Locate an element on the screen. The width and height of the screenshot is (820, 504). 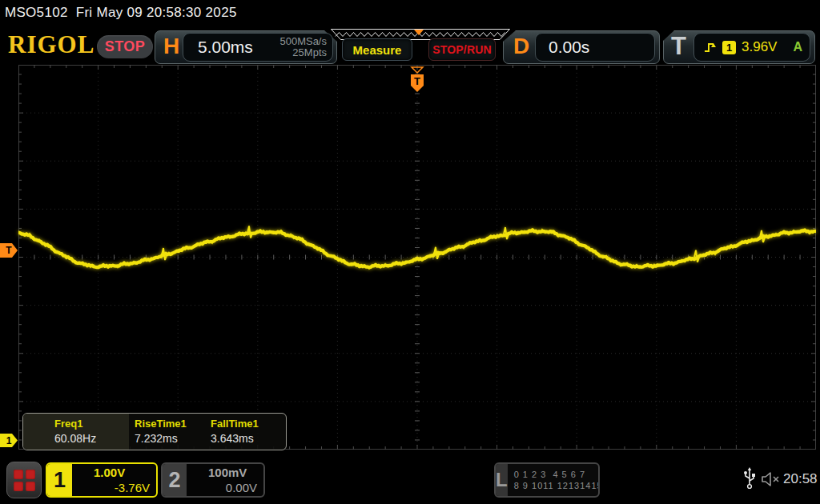
logic-row-1: 0 1 2 3 4 5 6 7 is located at coordinates (557, 474).